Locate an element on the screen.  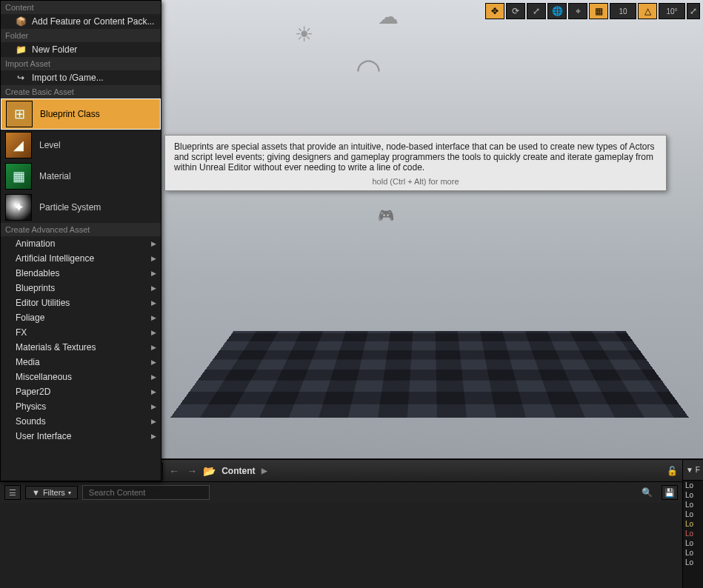
sun-icon: ☀ is located at coordinates (304, 34).